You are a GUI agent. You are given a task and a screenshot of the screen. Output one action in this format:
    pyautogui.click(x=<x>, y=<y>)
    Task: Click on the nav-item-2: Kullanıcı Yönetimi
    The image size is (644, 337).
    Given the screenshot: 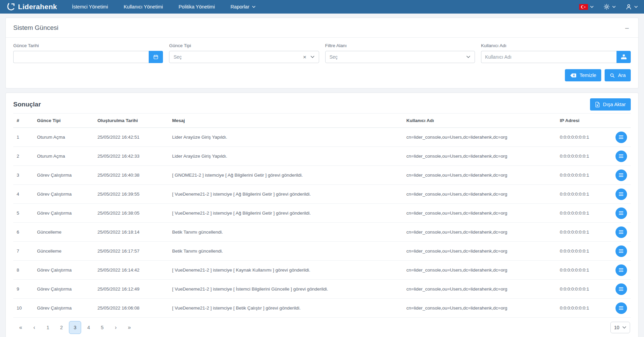 What is the action you would take?
    pyautogui.click(x=143, y=7)
    